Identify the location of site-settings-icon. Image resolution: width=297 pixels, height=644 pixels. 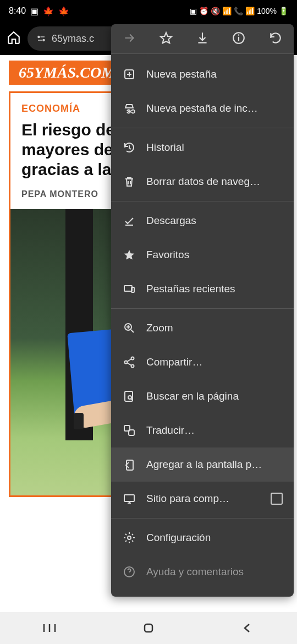
(41, 39).